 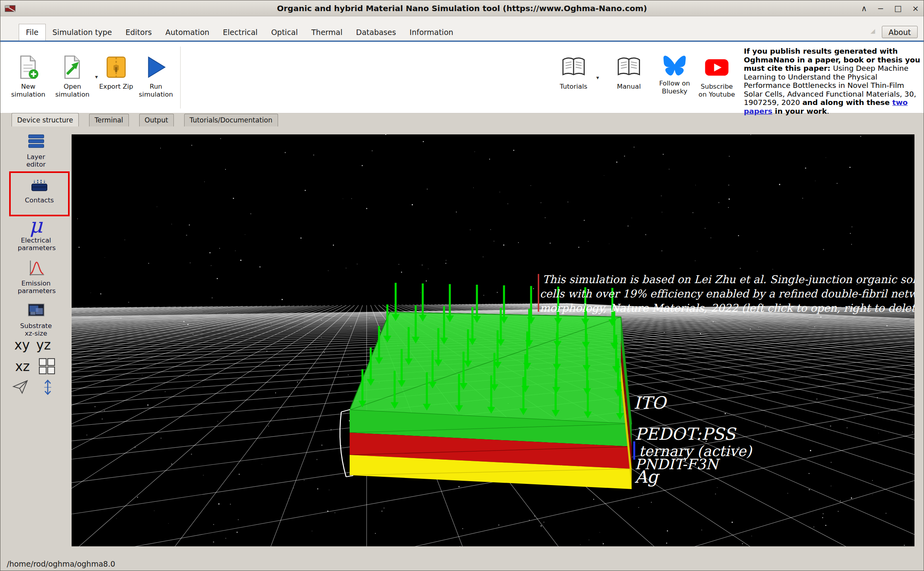 I want to click on view-buttons-row-2: xz, so click(x=36, y=366).